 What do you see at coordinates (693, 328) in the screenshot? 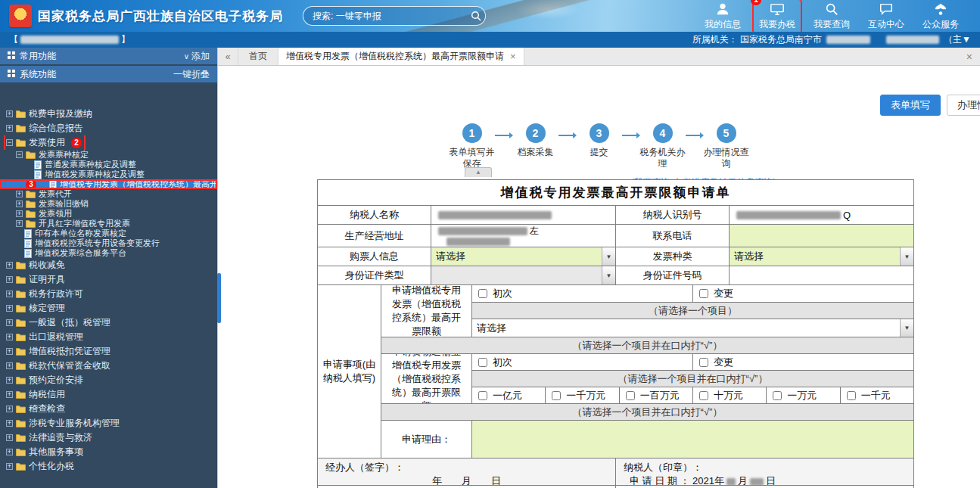
I see `vat-limit-select: 请选择 ▼` at bounding box center [693, 328].